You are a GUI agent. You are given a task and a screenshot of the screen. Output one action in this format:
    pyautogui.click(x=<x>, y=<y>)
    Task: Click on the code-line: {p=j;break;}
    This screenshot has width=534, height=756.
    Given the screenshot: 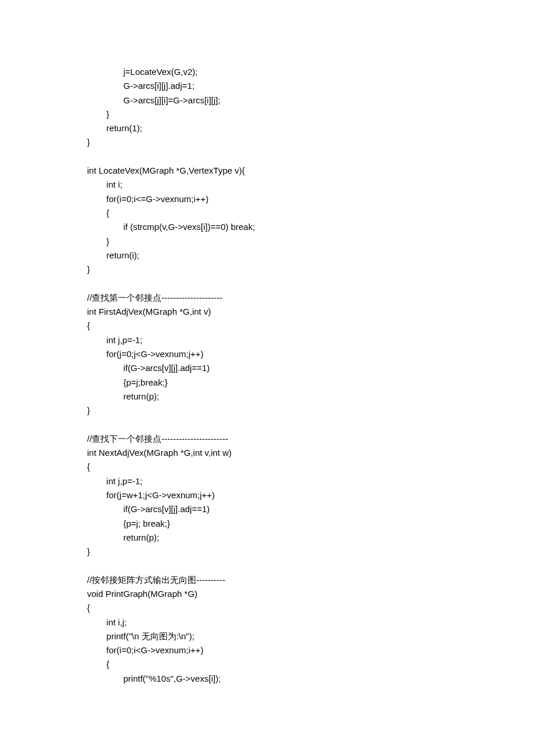 What is the action you would take?
    pyautogui.click(x=267, y=383)
    